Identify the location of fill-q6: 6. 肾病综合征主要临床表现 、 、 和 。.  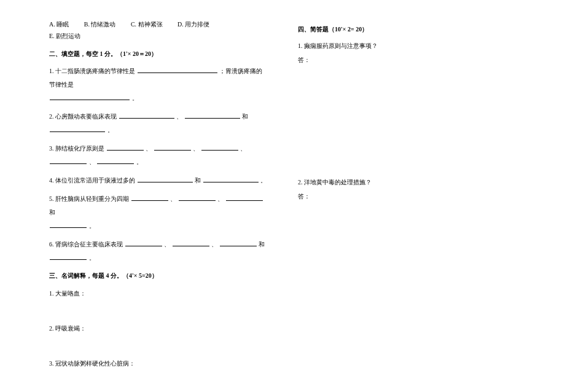
(158, 251).